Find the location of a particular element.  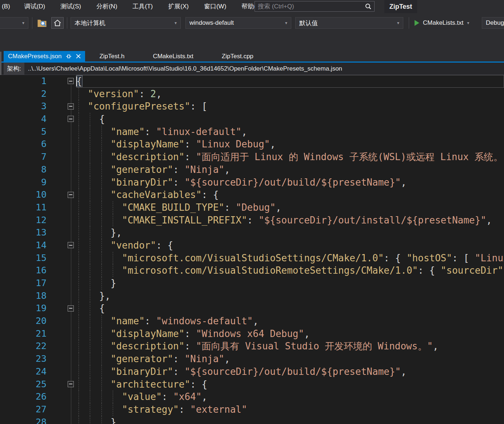

code-line: 2 "version": 2, is located at coordinates (252, 94).